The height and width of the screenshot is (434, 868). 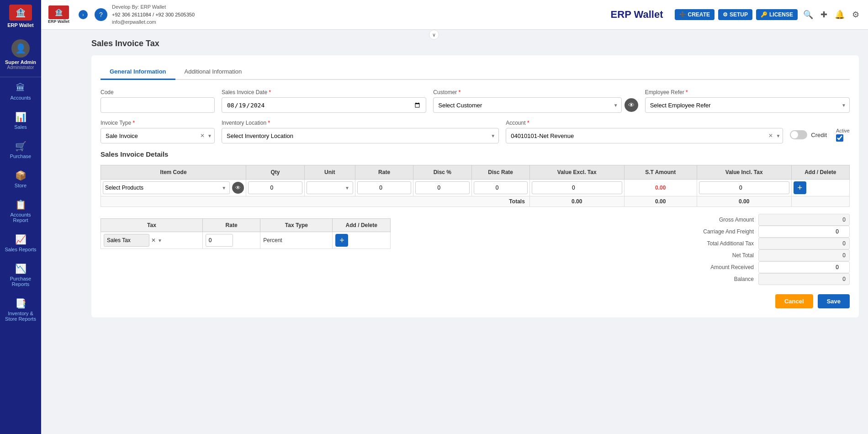 What do you see at coordinates (21, 243) in the screenshot?
I see `sidebar-item-sales-reports: 📈 Sales Reports` at bounding box center [21, 243].